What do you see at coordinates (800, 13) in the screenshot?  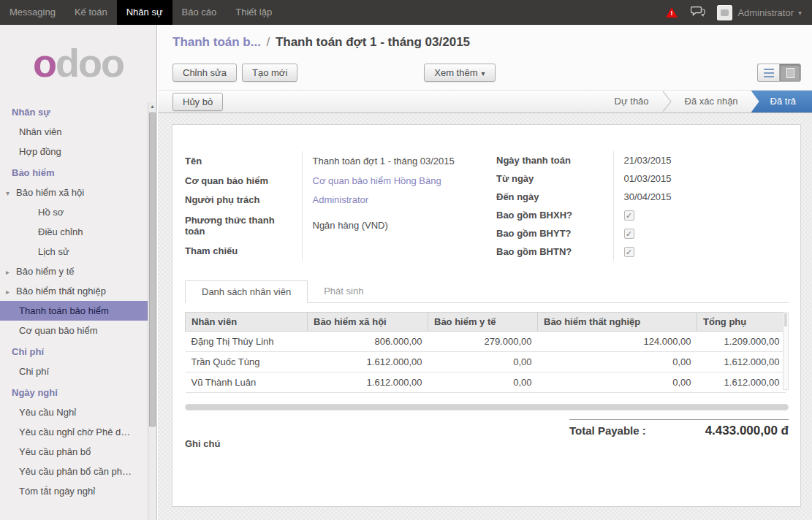 I see `user-menu-caret-icon: ▾` at bounding box center [800, 13].